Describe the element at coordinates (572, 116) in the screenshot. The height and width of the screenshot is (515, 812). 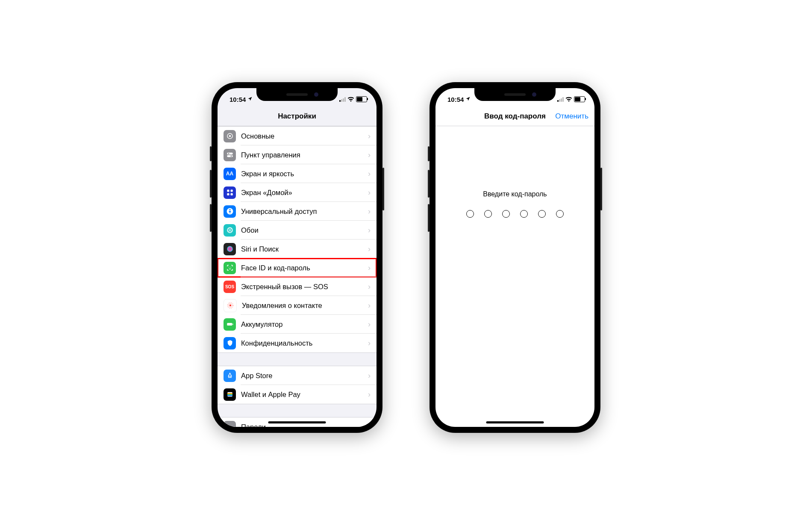
I see `cancel-button: Отменить` at that location.